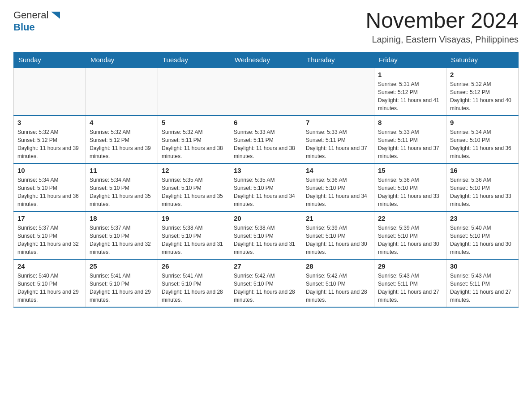  Describe the element at coordinates (482, 74) in the screenshot. I see `day-number: 2` at that location.